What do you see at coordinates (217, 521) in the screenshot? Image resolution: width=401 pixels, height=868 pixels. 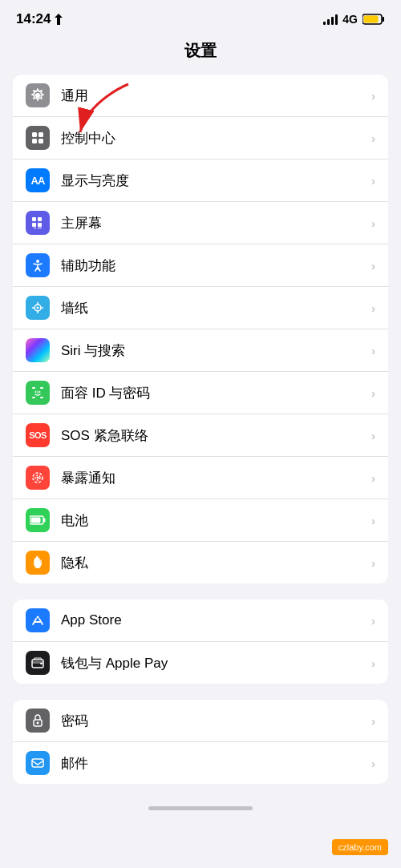 I see `battery-label: 电池` at bounding box center [217, 521].